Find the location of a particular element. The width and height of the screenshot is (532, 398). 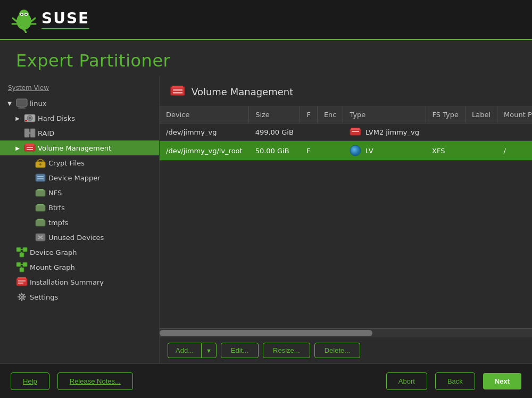

table-row: /dev/jimmy_vg 499.00 GiB is located at coordinates (346, 132).